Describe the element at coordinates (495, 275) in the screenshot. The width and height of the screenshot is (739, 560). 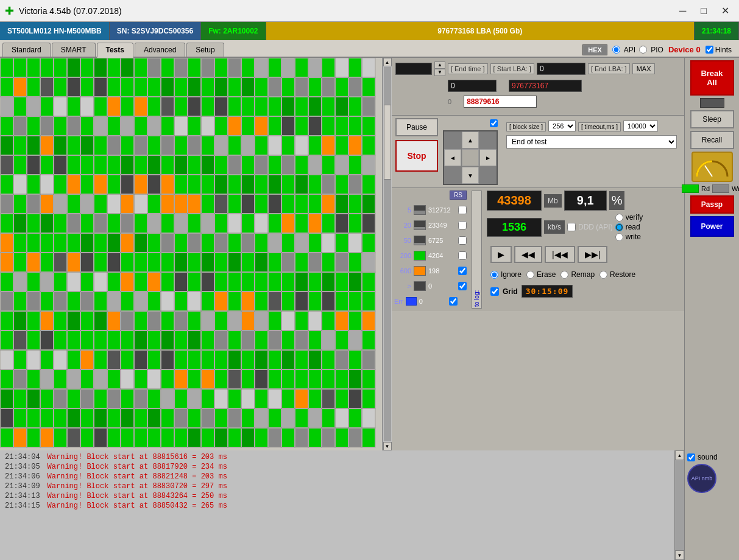
I see `ignore-radio` at that location.